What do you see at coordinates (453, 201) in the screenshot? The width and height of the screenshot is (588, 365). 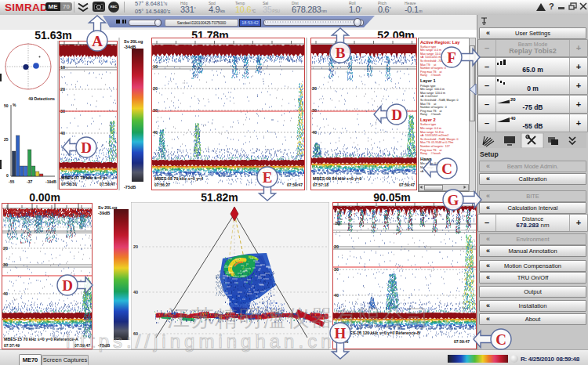 I see `svg-text: G` at bounding box center [453, 201].